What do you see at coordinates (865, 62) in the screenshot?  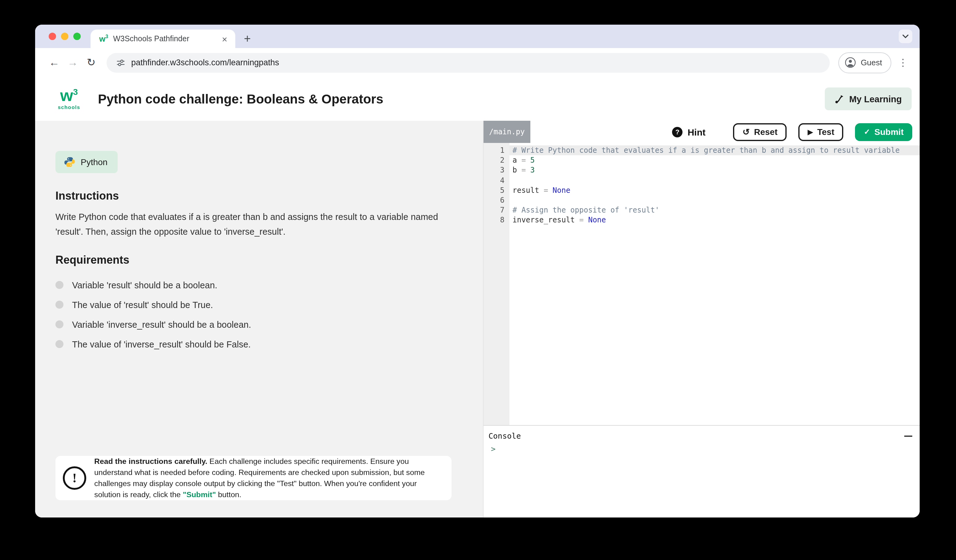 I see `profile-button: Guest` at bounding box center [865, 62].